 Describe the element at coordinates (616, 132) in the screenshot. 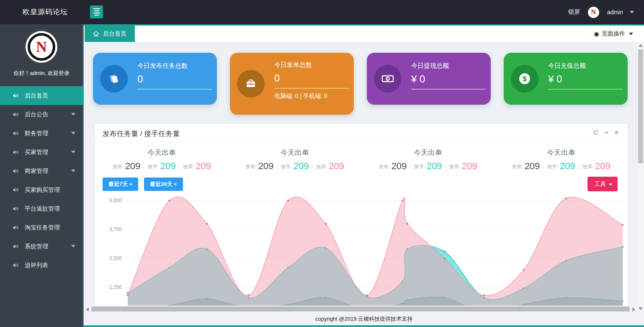

I see `close-icon: ×` at that location.